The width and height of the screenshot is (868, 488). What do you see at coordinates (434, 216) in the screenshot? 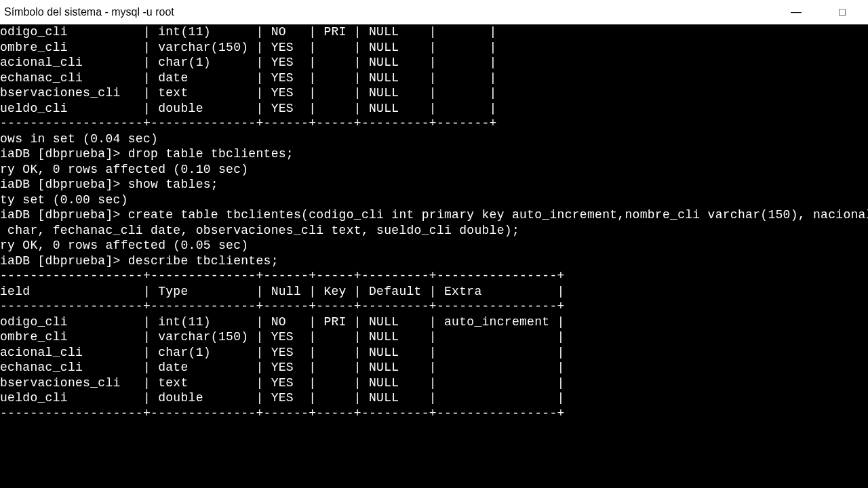
I see `terminal-line: iaDB [dbprueba]> create table tbclientes…` at bounding box center [434, 216].